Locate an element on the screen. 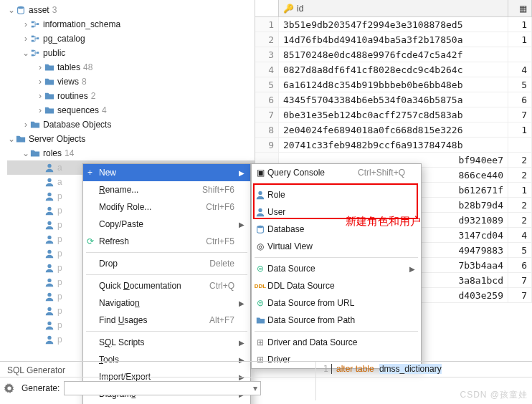 This screenshot has width=532, height=404. menu-item-ds-from-url: ⊜Data Source from URL is located at coordinates (336, 303).